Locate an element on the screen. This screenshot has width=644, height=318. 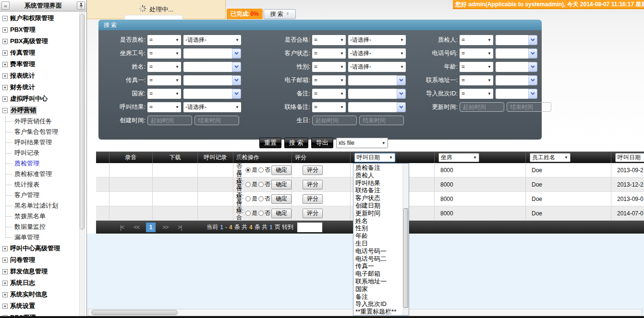
export-button: 导出 is located at coordinates (322, 143).